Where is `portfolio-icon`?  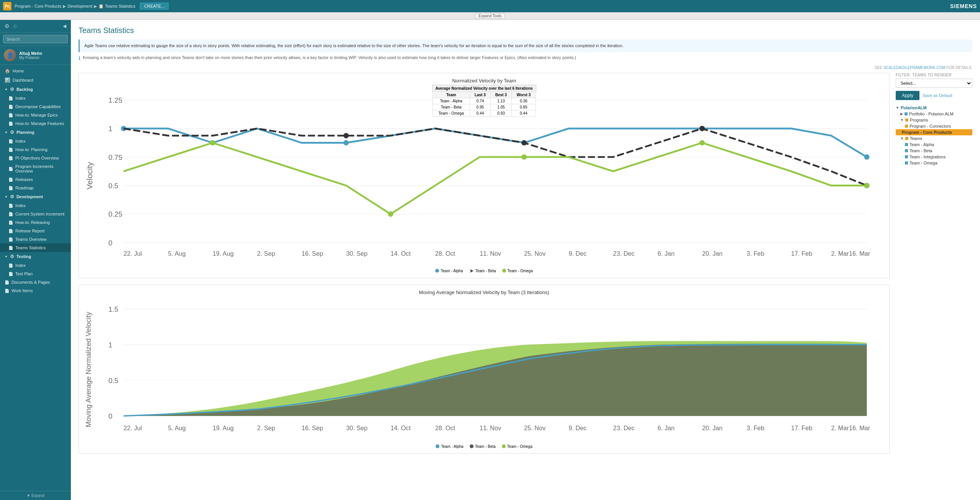 portfolio-icon is located at coordinates (906, 114).